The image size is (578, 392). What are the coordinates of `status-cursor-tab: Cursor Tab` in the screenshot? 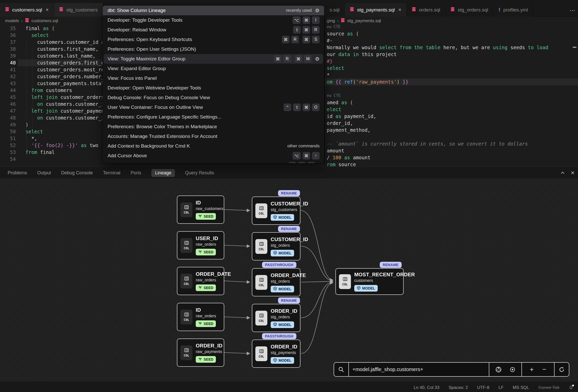 It's located at (549, 388).